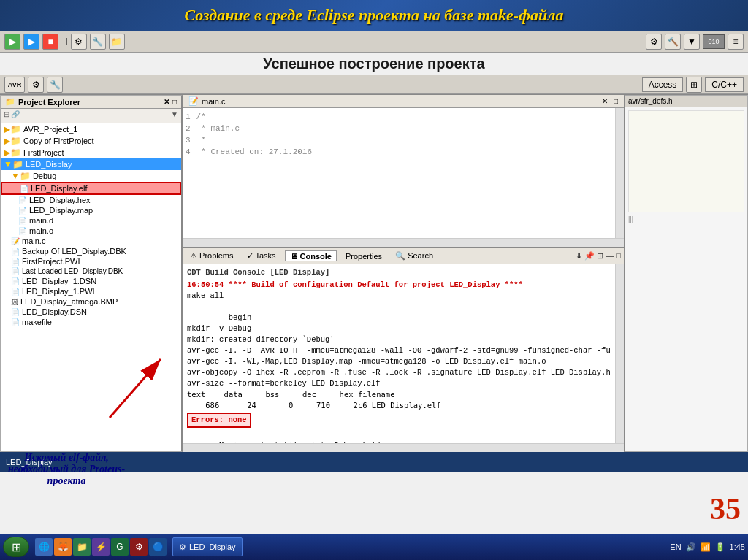  I want to click on tab-properties: Properties, so click(364, 256).